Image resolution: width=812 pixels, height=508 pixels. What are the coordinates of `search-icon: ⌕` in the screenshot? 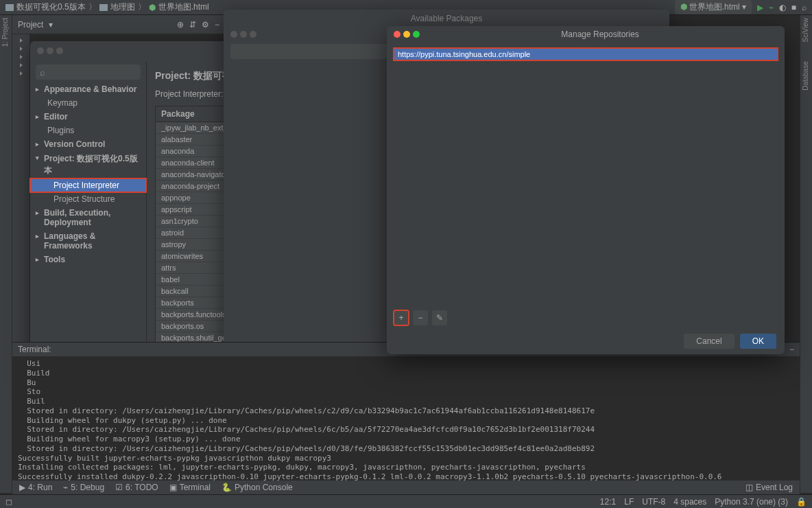 It's located at (804, 8).